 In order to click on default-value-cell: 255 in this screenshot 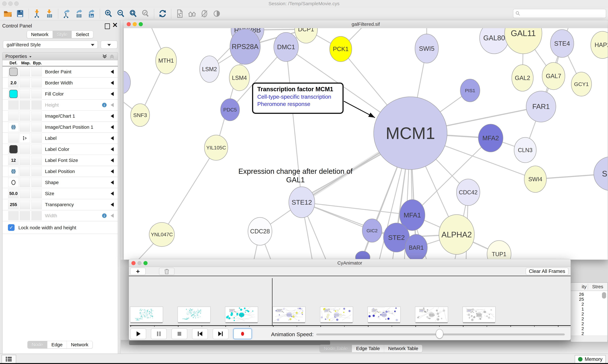, I will do `click(14, 205)`.